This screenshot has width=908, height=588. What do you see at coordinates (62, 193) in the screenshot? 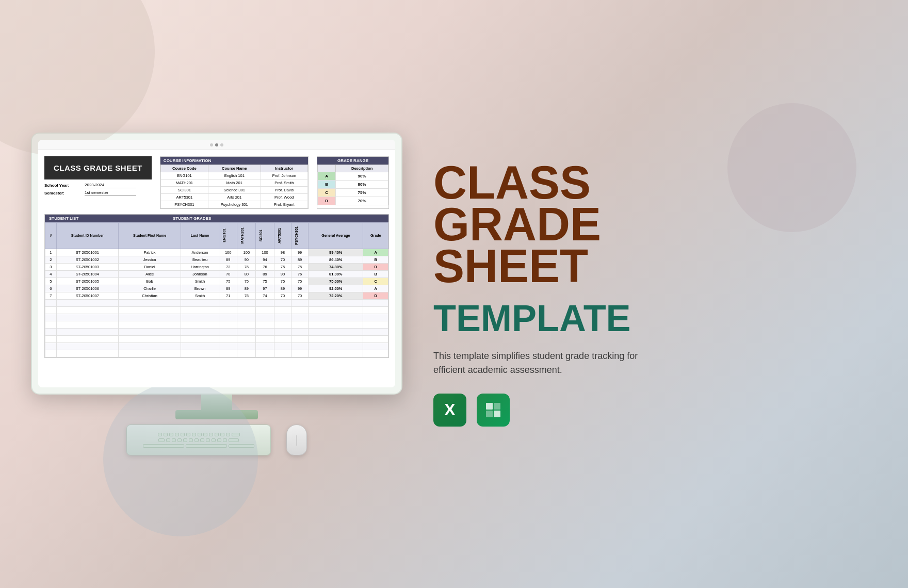
I see `semester-label: Semester:` at bounding box center [62, 193].